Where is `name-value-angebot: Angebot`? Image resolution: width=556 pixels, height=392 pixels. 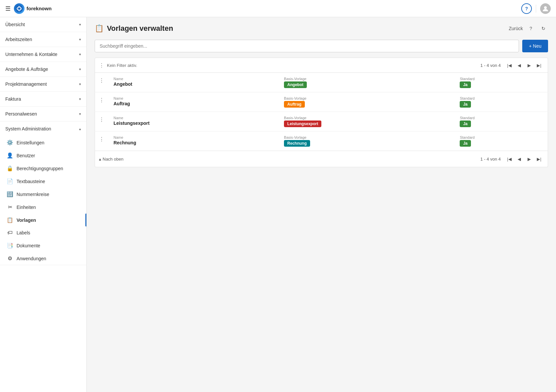 name-value-angebot: Angebot is located at coordinates (193, 84).